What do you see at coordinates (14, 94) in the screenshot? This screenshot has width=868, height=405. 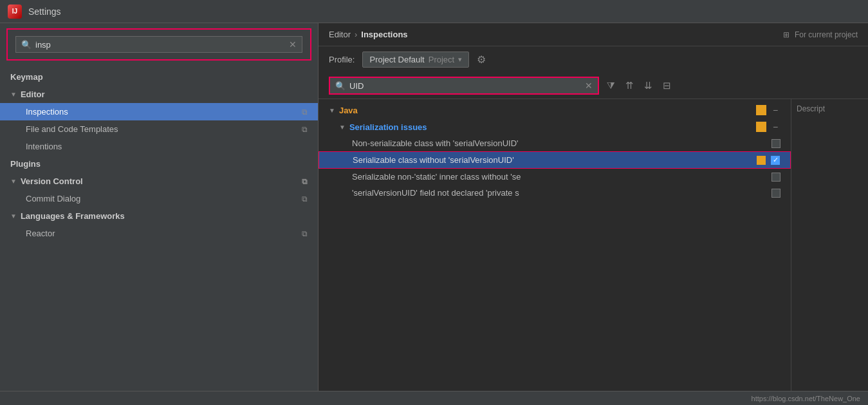 I see `editor-chevron: ▼` at bounding box center [14, 94].